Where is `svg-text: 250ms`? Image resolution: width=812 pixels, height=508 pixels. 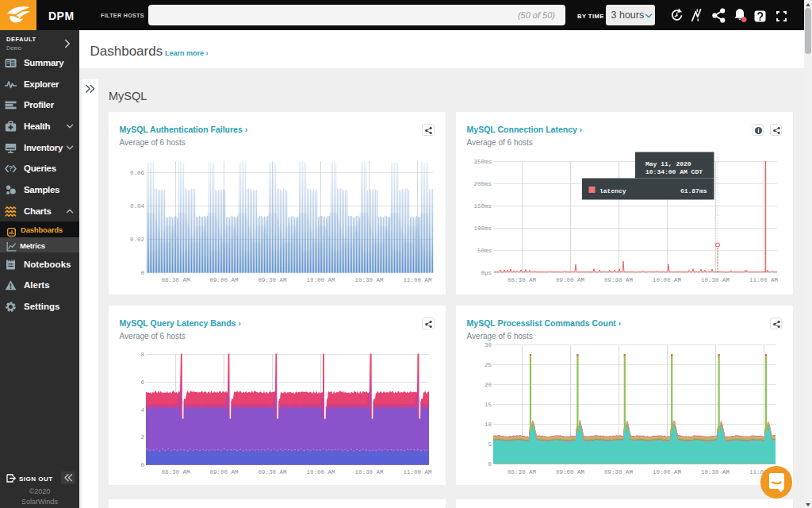
svg-text: 250ms is located at coordinates (482, 162).